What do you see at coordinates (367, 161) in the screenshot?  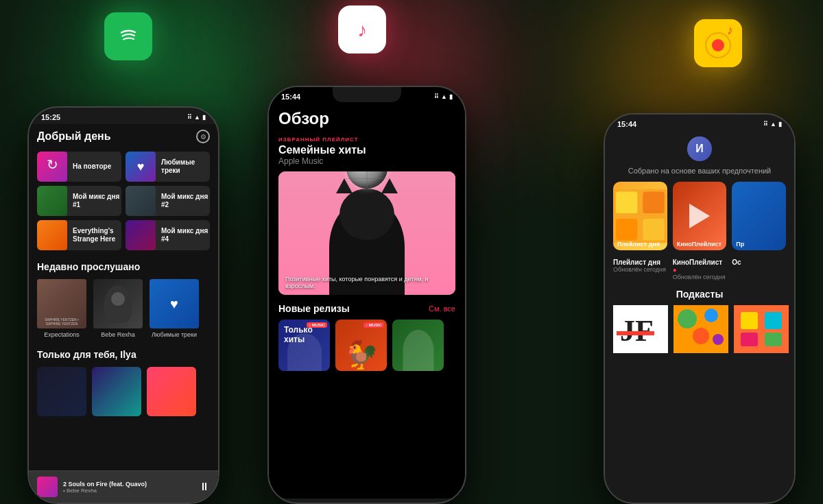 I see `featured-sub: Apple Music` at bounding box center [367, 161].